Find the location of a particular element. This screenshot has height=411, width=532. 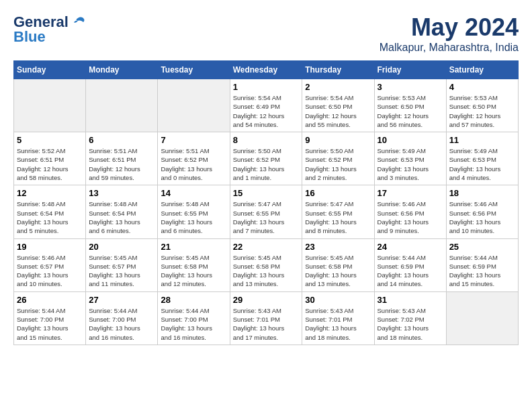

day-header-thursday: Thursday is located at coordinates (339, 70).